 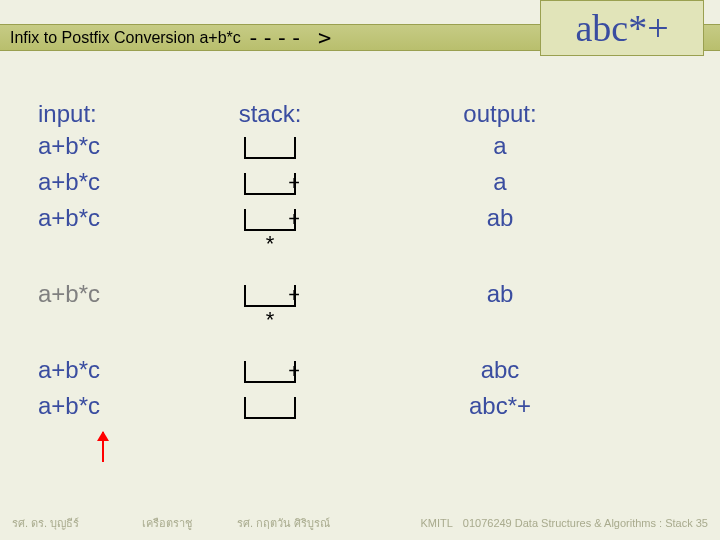 I want to click on title-text: Infix to Postfix Conversion a+b*c, so click(x=126, y=38).